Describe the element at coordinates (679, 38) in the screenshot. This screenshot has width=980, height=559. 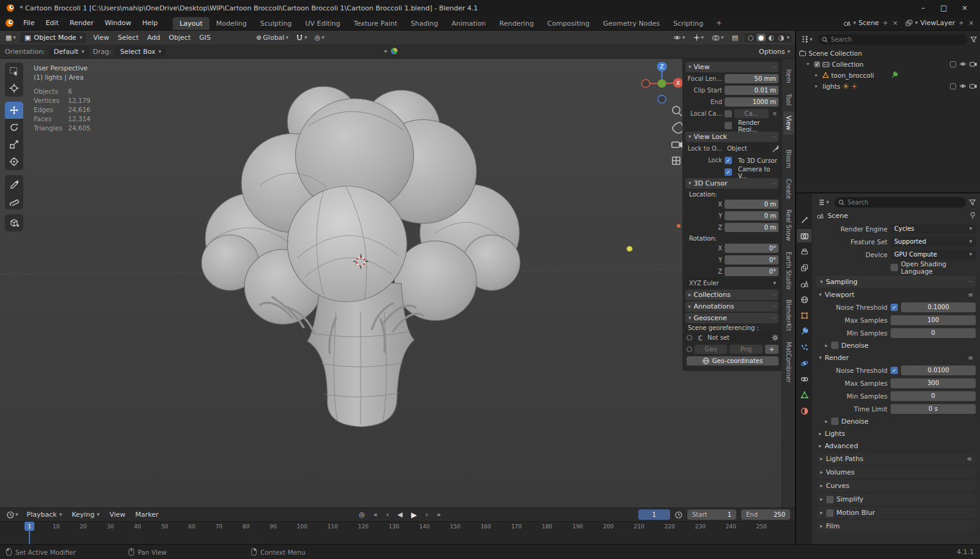
I see `visibility-dropdown: ▾` at that location.